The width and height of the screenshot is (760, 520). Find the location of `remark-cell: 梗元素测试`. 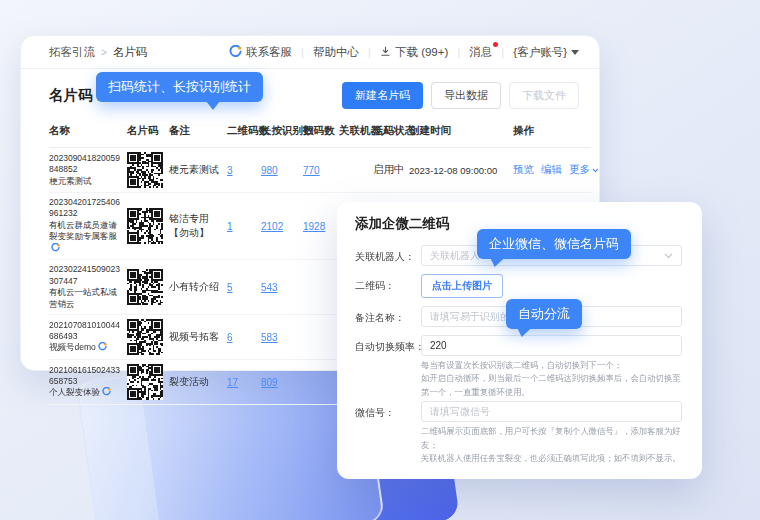

remark-cell: 梗元素测试 is located at coordinates (198, 170).